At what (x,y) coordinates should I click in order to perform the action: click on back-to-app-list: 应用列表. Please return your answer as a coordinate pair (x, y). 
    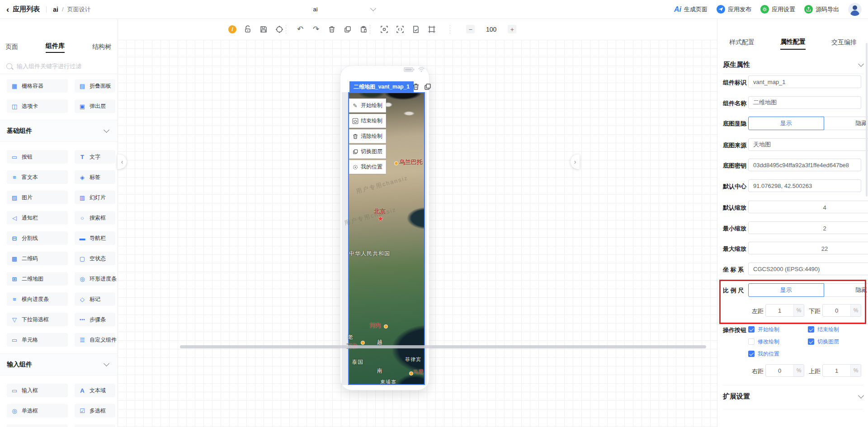
    Looking at the image, I should click on (26, 9).